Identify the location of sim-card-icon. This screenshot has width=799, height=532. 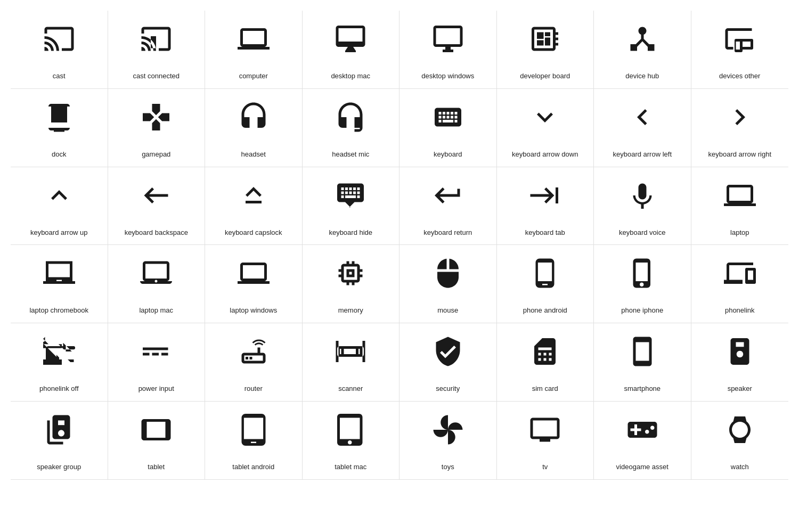
(545, 351).